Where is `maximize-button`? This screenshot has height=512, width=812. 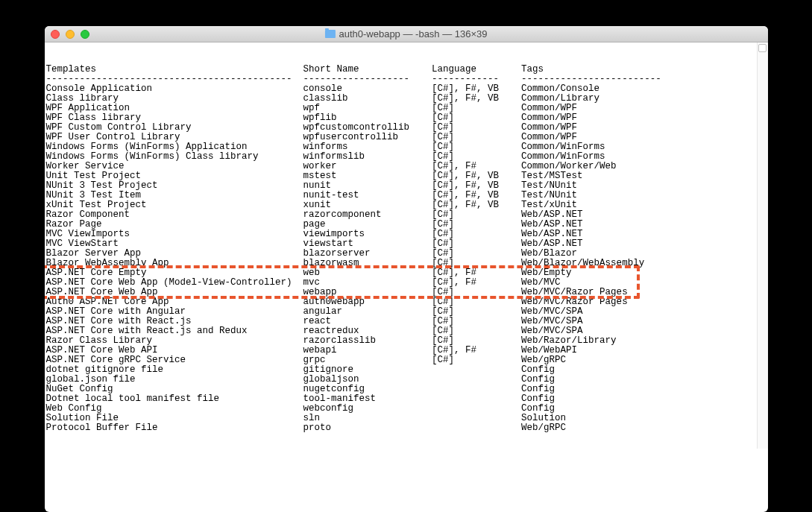 maximize-button is located at coordinates (85, 34).